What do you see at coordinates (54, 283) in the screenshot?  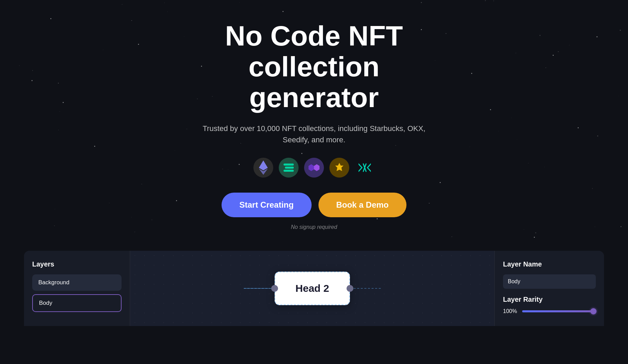 I see `layer-background-label: Background` at bounding box center [54, 283].